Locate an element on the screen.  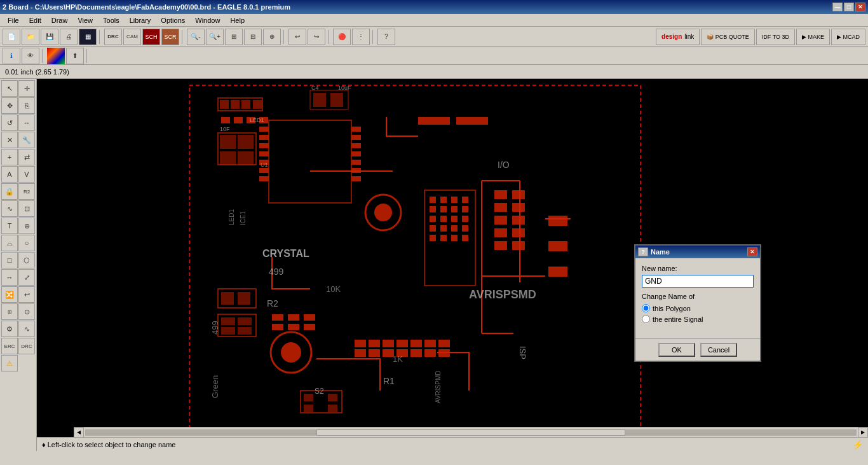
add-tool: + is located at coordinates (10, 157).